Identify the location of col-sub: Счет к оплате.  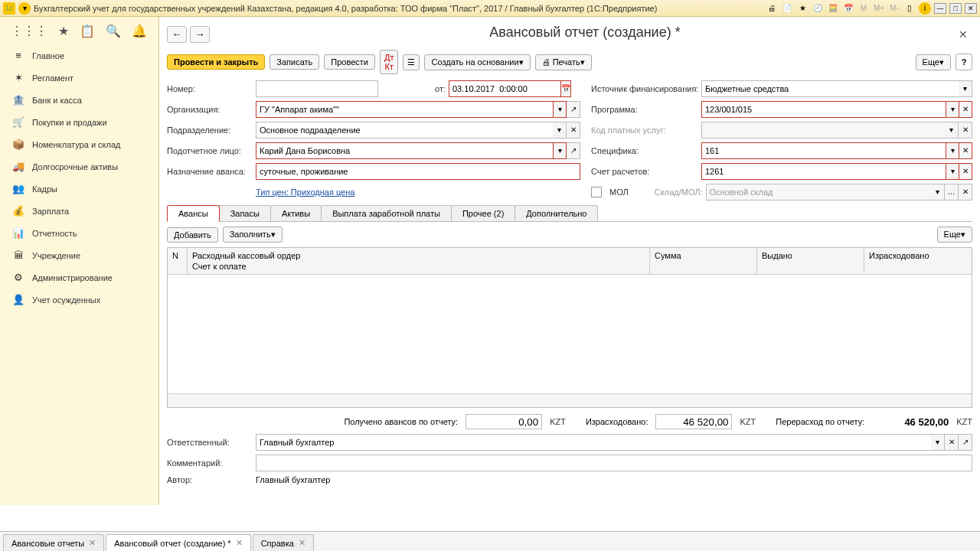
(418, 266).